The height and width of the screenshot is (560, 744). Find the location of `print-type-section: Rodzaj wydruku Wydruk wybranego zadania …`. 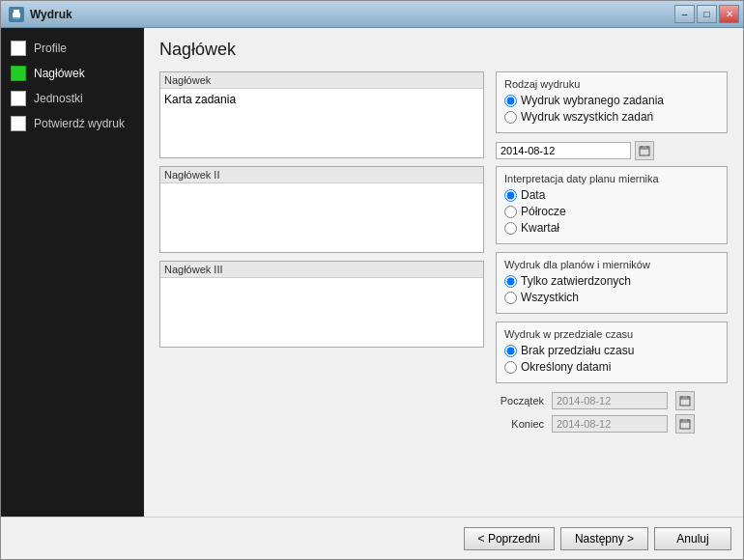

print-type-section: Rodzaj wydruku Wydruk wybranego zadania … is located at coordinates (612, 102).